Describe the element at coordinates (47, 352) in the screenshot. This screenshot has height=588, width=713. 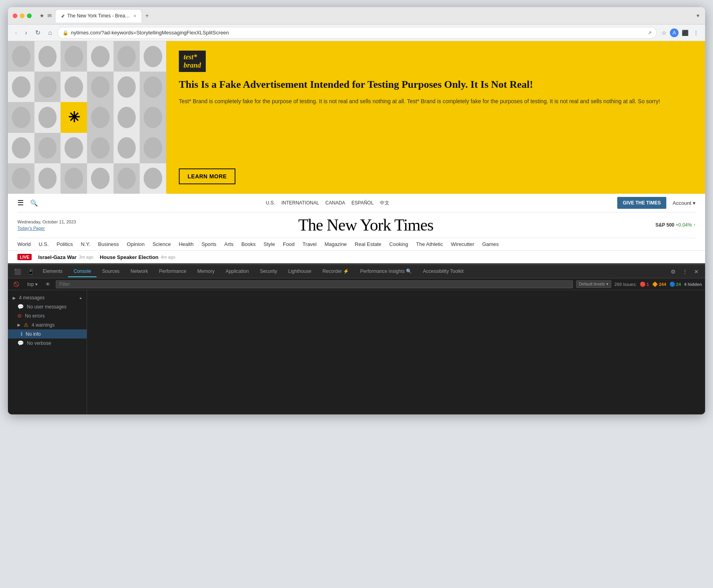
I see `console-sidebar: ▶ 4 messages ▸ 💬 No user messages ⊘ No e…` at that location.